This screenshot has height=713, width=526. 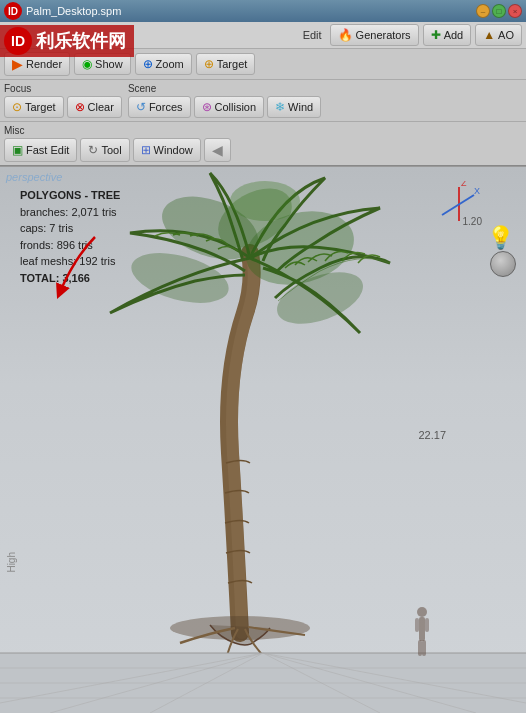 What do you see at coordinates (422, 634) in the screenshot?
I see `human-silhouette` at bounding box center [422, 634].